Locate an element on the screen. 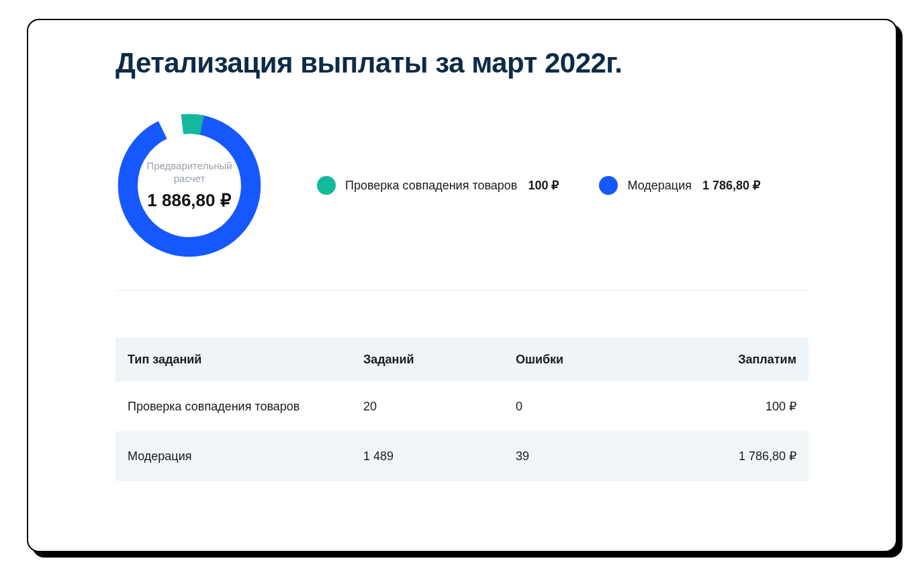  table-row: Модерация 1 489 39 1 786,80 ₽ is located at coordinates (462, 456).